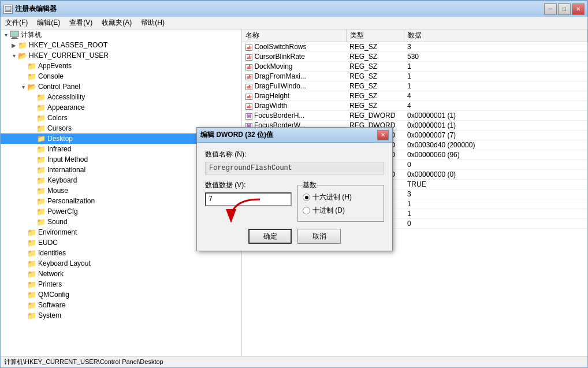 Image resolution: width=588 pixels, height=368 pixels. I want to click on folder-icon-environment: 📁, so click(32, 232).